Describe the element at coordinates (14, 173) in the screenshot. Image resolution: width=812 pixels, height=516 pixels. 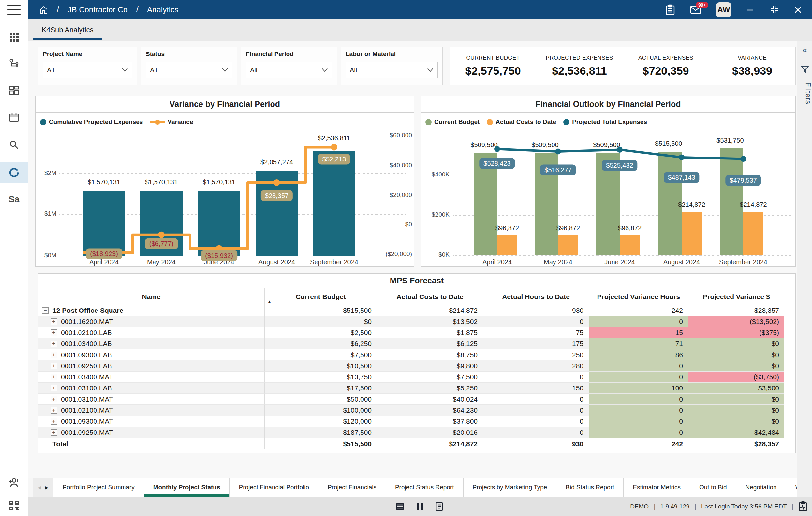
I see `sync-icon-active` at that location.